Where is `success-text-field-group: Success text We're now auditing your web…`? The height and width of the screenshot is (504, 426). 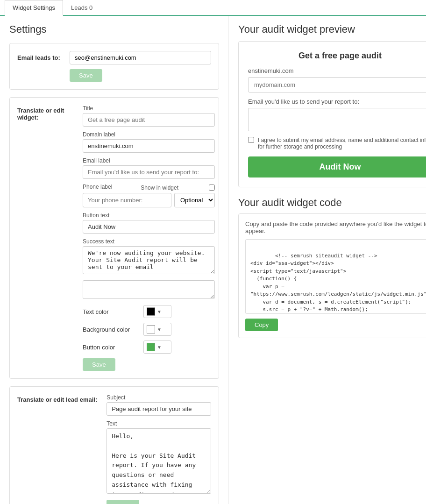
success-text-field-group: Success text We're now auditing your web… is located at coordinates (149, 257).